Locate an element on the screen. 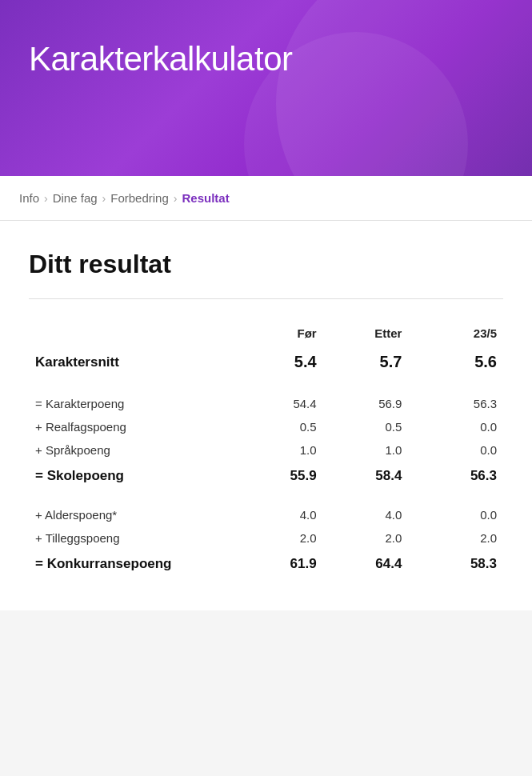 Image resolution: width=532 pixels, height=776 pixels. app-title: Karakterkalkulator is located at coordinates (266, 59).